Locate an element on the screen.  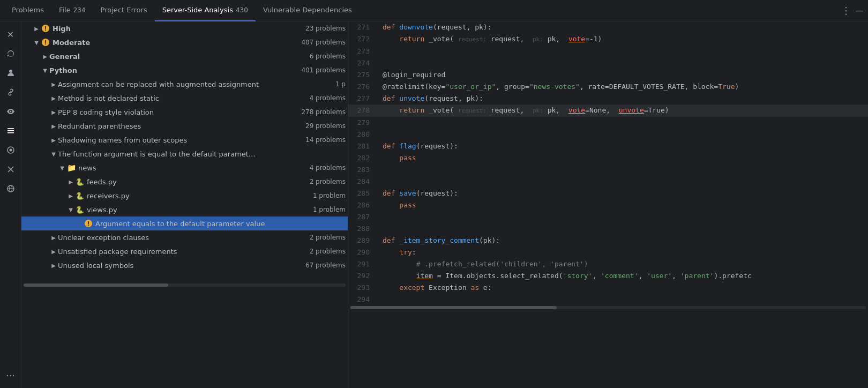
tree-item-high: ▶ ! High 23 problems is located at coordinates (184, 28).